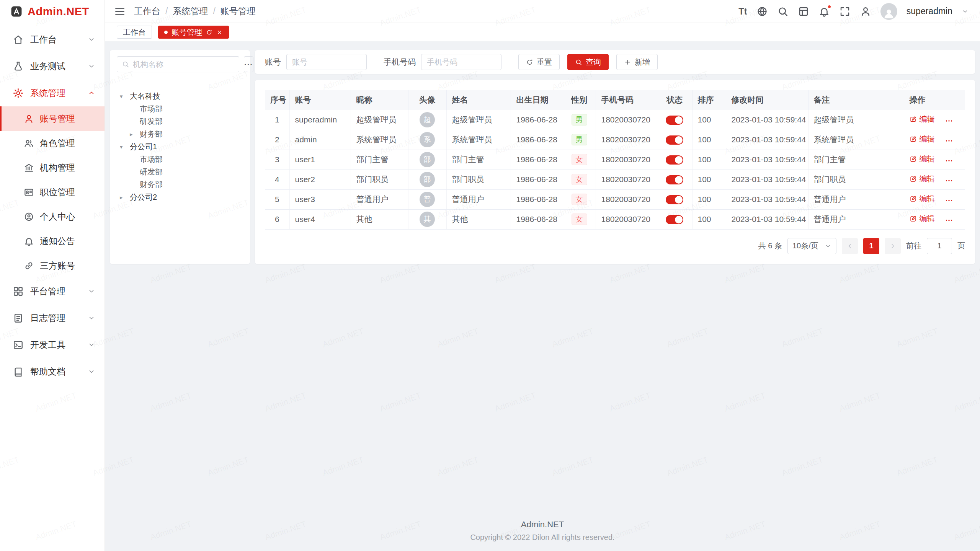 This screenshot has width=980, height=551. I want to click on tab-label: 工作台, so click(134, 32).